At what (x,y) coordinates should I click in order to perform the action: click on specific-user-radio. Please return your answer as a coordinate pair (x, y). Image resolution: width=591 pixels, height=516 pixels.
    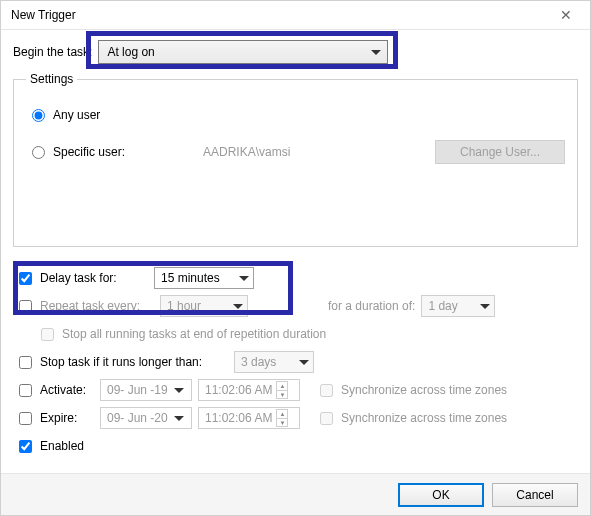
    Looking at the image, I should click on (38, 152).